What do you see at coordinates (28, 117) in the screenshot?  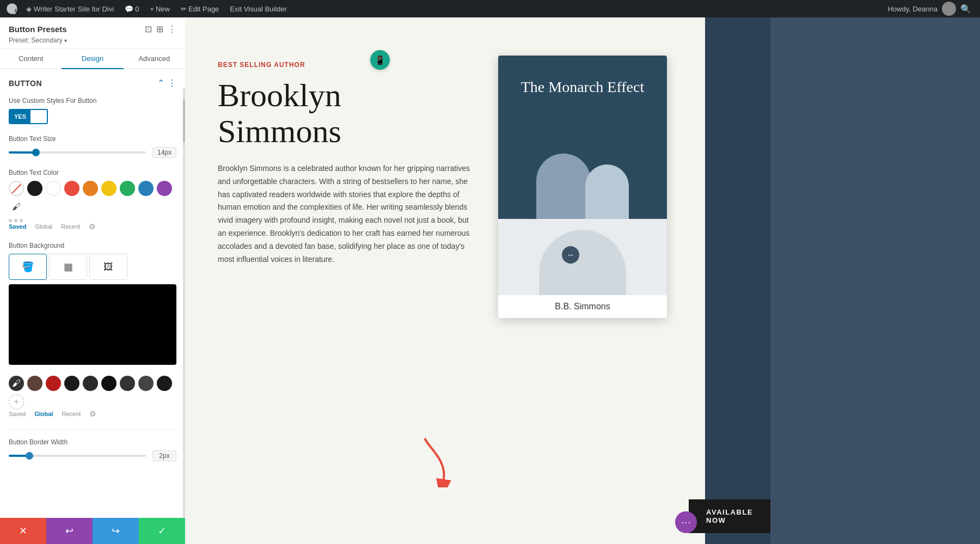 I see `custom-styles-toggle: YES` at bounding box center [28, 117].